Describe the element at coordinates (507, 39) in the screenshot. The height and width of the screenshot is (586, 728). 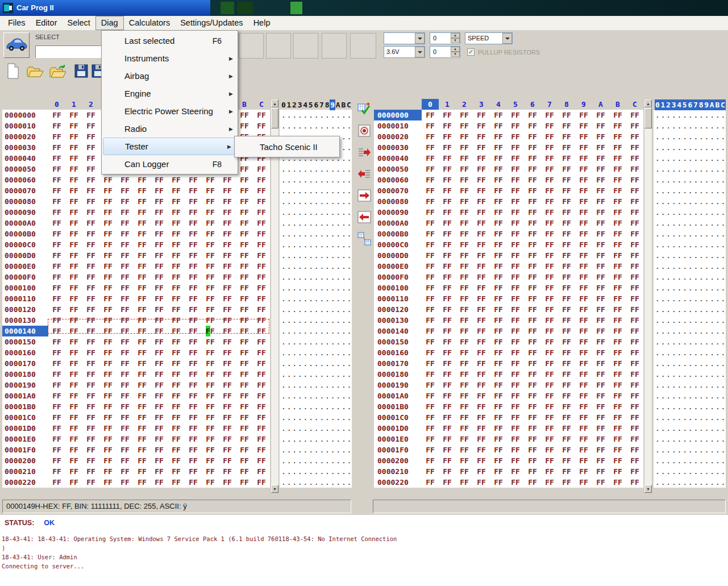
I see `chevron-down-icon` at that location.